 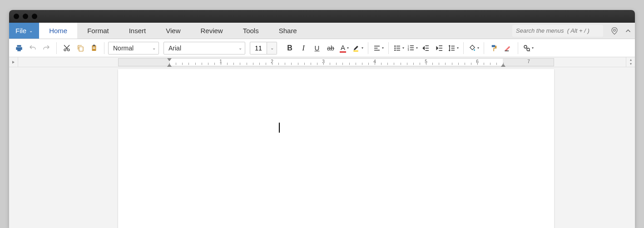 I want to click on paste-button, so click(x=94, y=48).